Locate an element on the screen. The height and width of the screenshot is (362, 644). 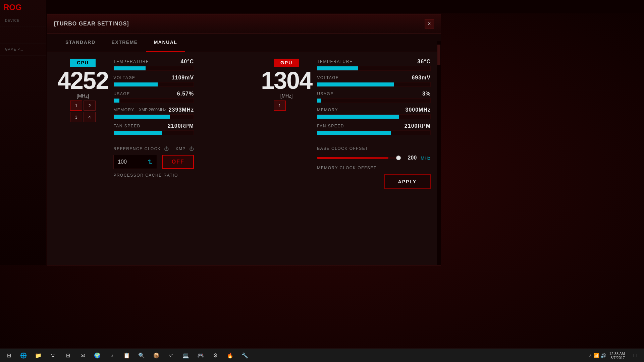
cpu-ref-header: REFERENCE CLOCK ⏻ XMP ⏻ is located at coordinates (154, 149).